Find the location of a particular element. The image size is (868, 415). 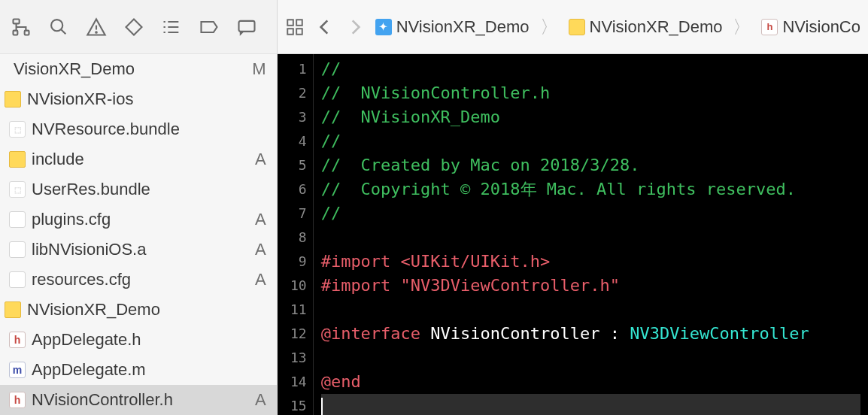

m-file-icon: m is located at coordinates (17, 370).